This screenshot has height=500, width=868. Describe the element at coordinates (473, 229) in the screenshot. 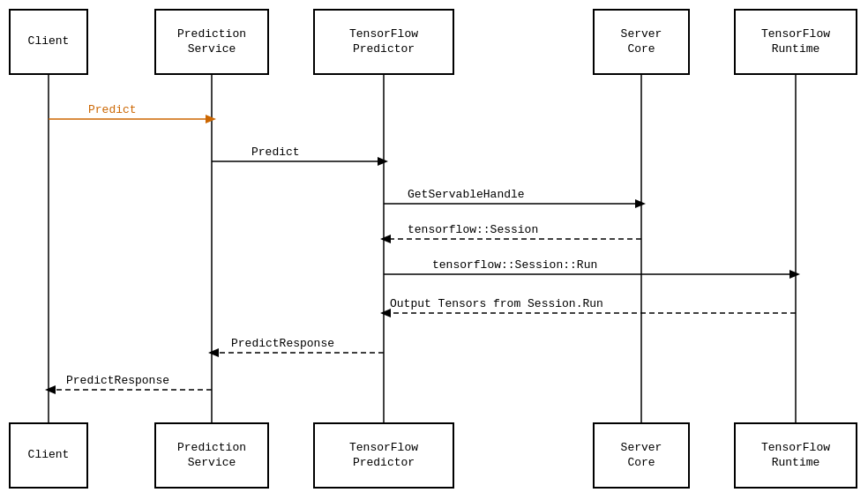

I see `svg-text: tensorflow::Session` at that location.